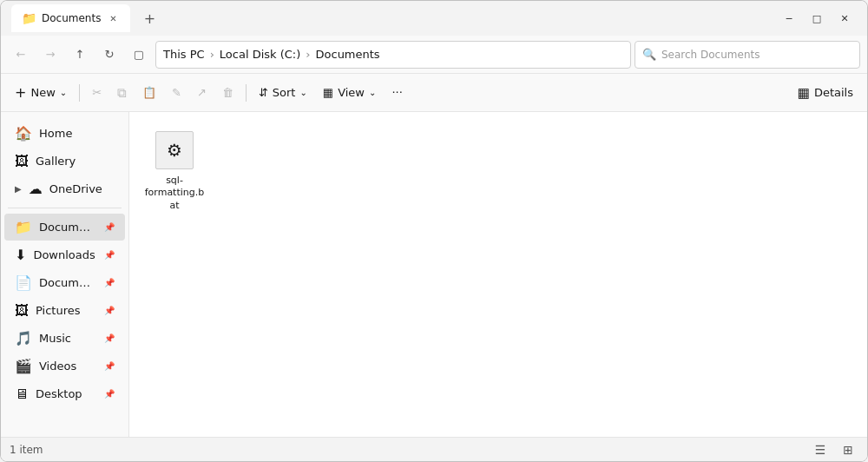 This screenshot has height=462, width=868. I want to click on minimize-icon: ─, so click(790, 19).